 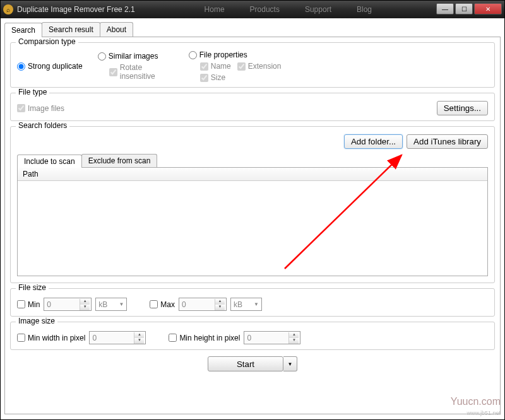 I want to click on minw-label: Min width in pixel, so click(x=57, y=338).